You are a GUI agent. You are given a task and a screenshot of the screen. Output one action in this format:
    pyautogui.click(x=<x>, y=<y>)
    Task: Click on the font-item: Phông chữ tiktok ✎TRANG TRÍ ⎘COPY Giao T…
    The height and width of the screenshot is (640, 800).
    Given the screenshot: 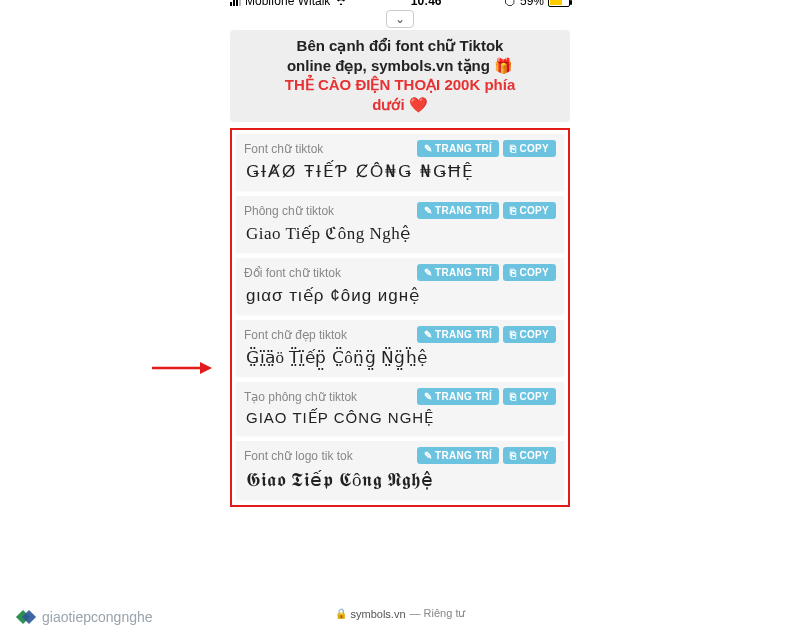 What is the action you would take?
    pyautogui.click(x=400, y=224)
    